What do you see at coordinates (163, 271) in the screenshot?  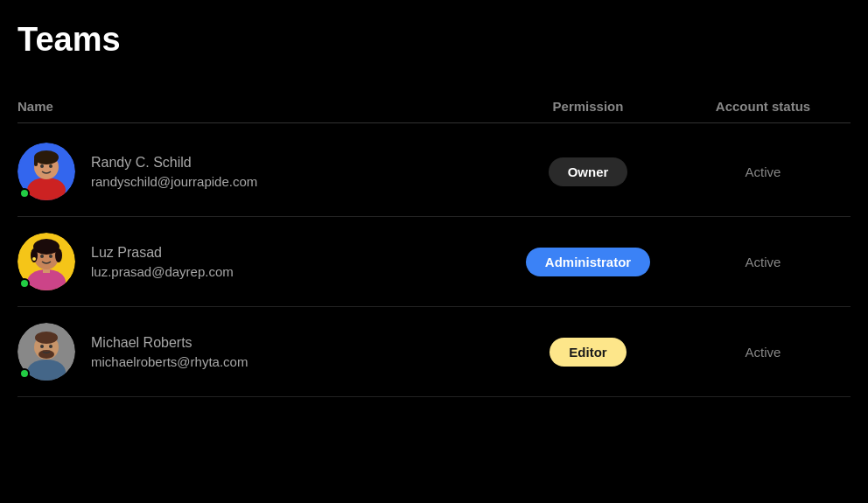 I see `user-email: luz.prasad@dayrep.com` at bounding box center [163, 271].